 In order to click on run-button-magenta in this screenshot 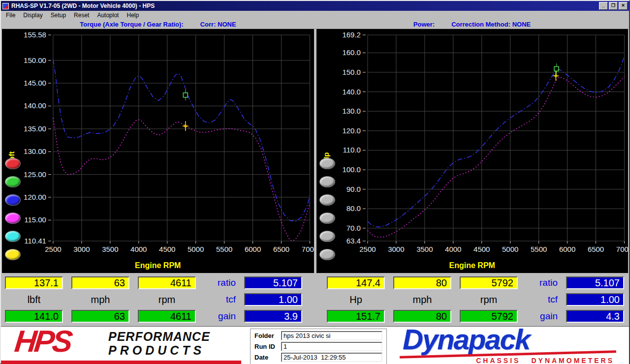, I will do `click(13, 218)`.